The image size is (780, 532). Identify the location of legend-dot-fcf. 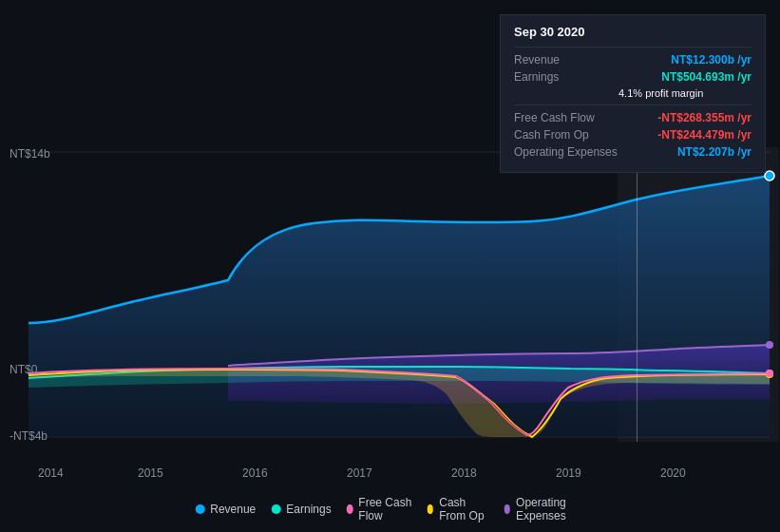
(350, 509).